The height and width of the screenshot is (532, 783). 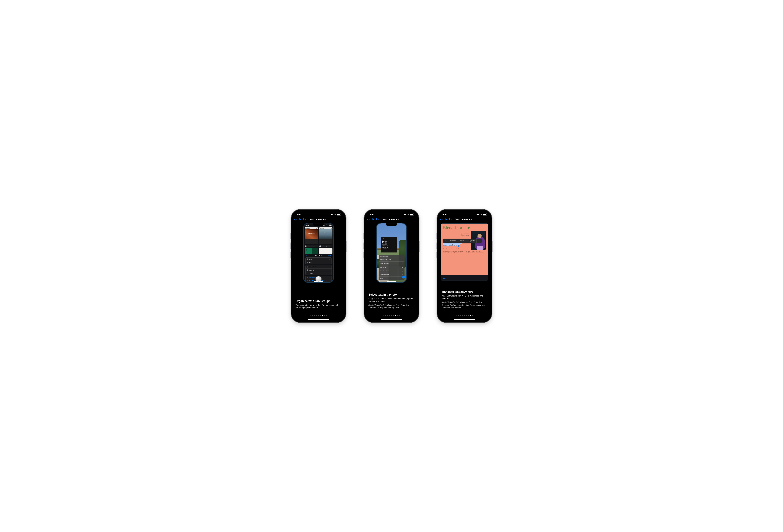 What do you see at coordinates (404, 277) in the screenshot?
I see `live-text-button` at bounding box center [404, 277].